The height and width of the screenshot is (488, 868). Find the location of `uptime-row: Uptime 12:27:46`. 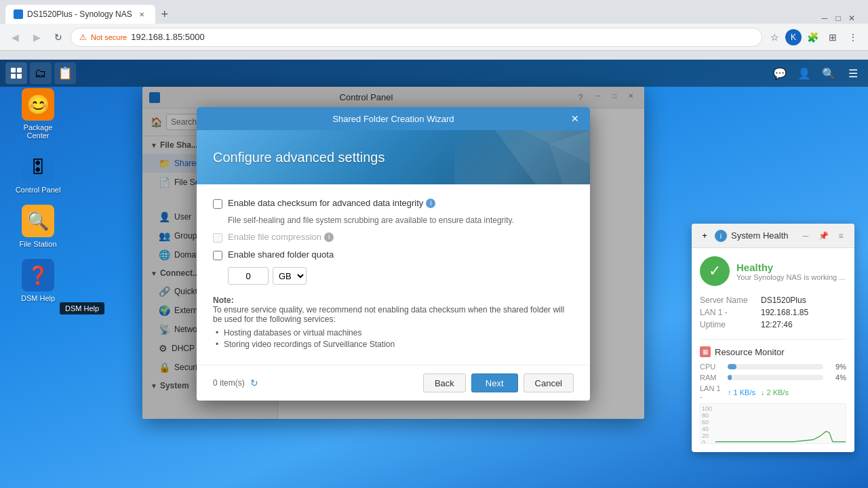

uptime-row: Uptime 12:27:46 is located at coordinates (773, 325).